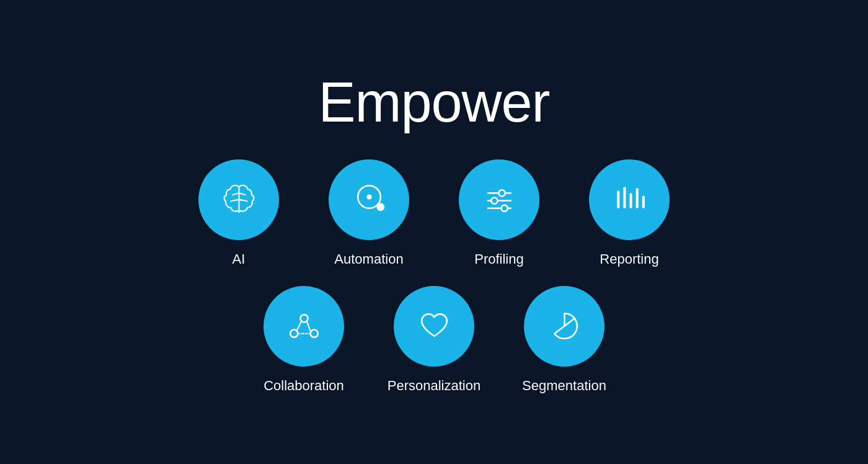 This screenshot has height=464, width=868. Describe the element at coordinates (564, 340) in the screenshot. I see `feature-item-segmentation: Segmentation` at that location.